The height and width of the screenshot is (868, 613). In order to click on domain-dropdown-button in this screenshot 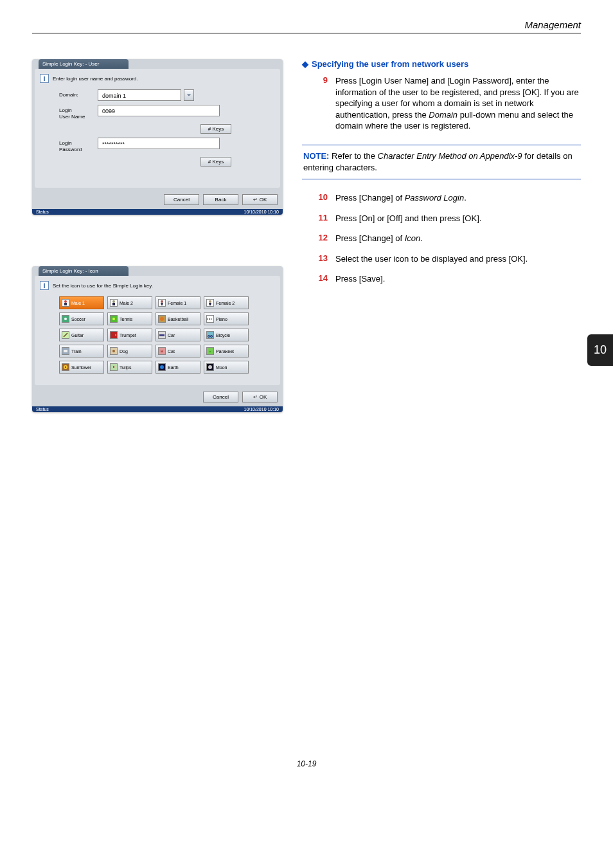, I will do `click(189, 95)`.